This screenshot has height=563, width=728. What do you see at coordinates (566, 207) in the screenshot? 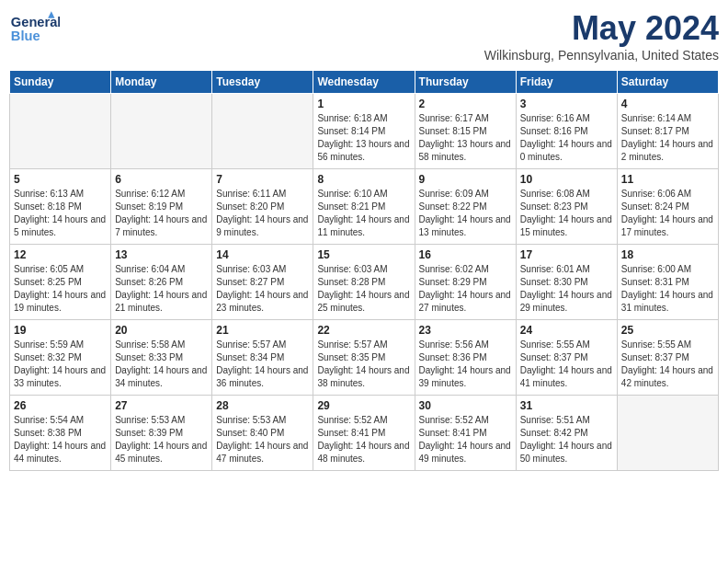
I see `calendar-day-cell: 10Sunrise: 6:08 AMSunset: 8:23 PMDayligh…` at bounding box center [566, 207].